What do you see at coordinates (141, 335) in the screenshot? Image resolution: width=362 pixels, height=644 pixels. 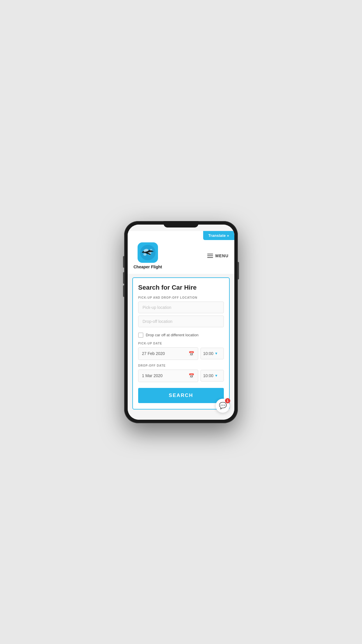 I see `different-location-checkbox` at bounding box center [141, 335].